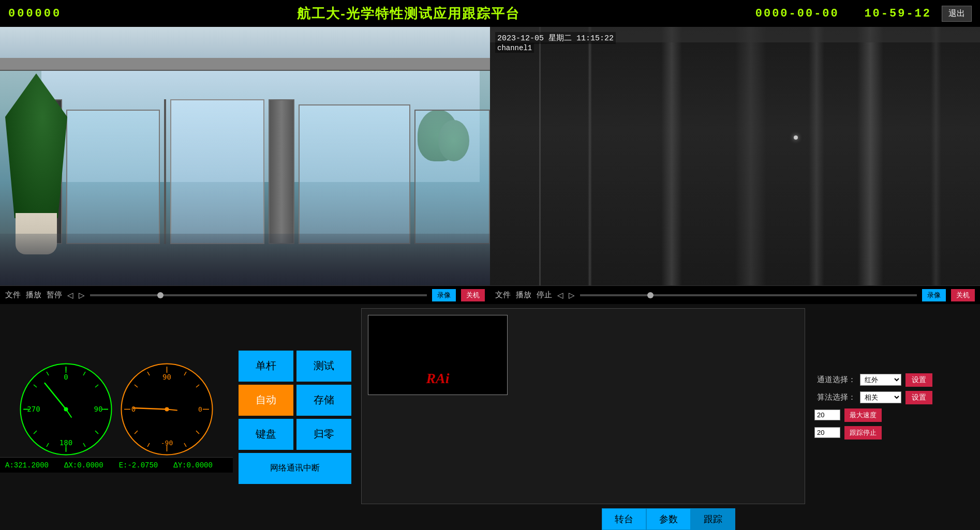 The image size is (980, 530). I want to click on air-duct, so click(245, 64).